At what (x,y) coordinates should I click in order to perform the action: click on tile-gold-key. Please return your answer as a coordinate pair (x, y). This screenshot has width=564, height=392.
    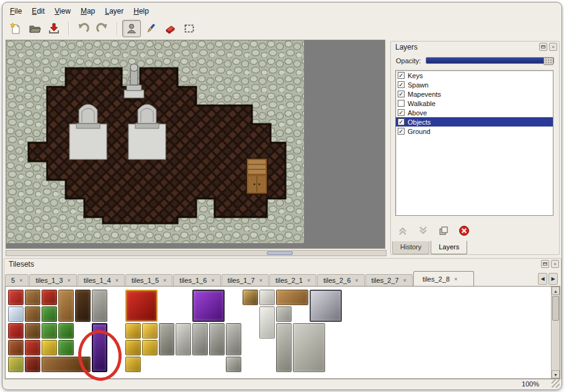
    Looking at the image, I should click on (133, 331).